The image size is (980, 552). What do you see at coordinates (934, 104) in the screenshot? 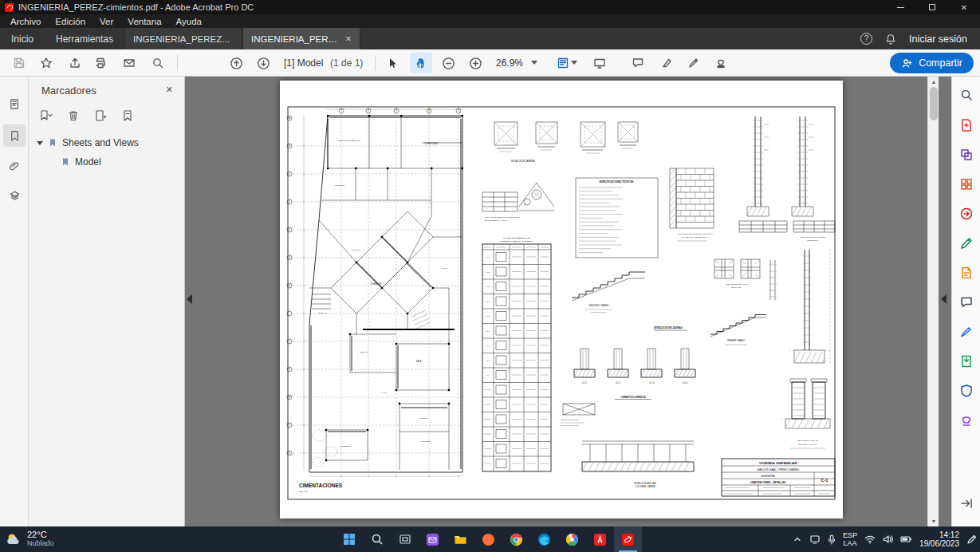
I see `scrollbar-thumb` at bounding box center [934, 104].